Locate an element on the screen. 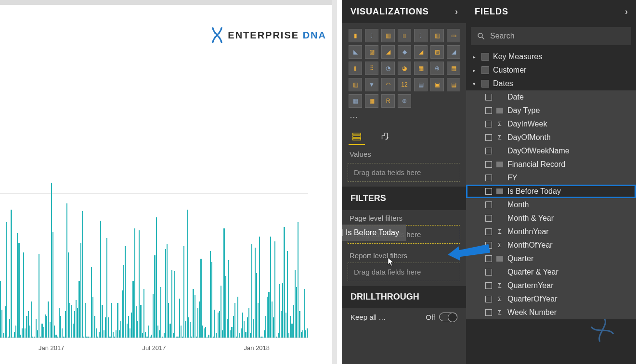  collapse-visualizations-icon: › is located at coordinates (456, 12).